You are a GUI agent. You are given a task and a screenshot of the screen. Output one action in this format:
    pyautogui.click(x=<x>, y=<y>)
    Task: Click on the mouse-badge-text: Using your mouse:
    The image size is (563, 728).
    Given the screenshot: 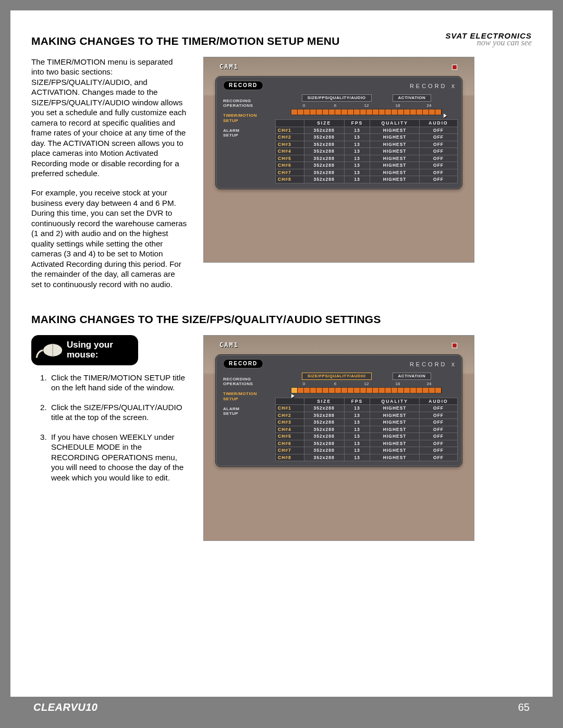 What is the action you would take?
    pyautogui.click(x=102, y=350)
    